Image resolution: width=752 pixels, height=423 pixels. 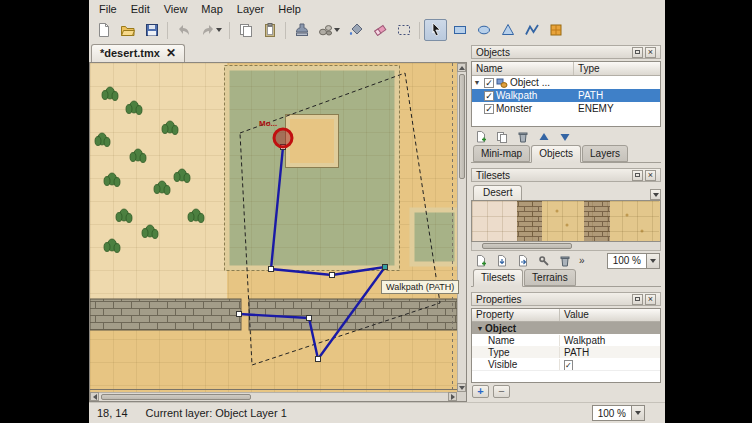 I want to click on vertical-scrollbar-thumb, so click(x=462, y=126).